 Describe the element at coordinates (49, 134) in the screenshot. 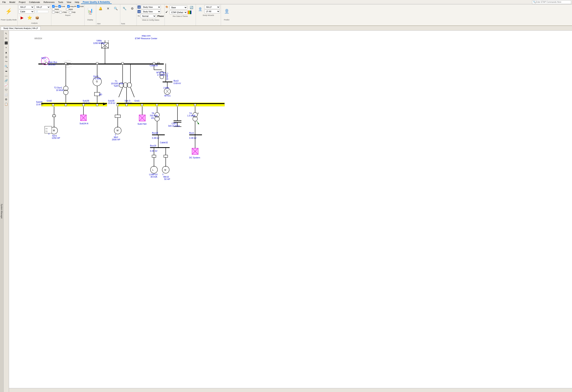

I see `syn1-y-sym: Y` at that location.